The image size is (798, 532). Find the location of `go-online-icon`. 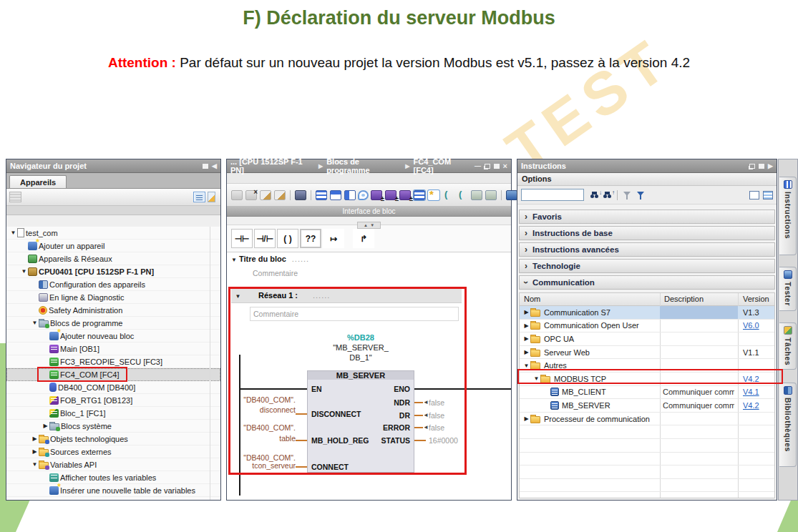

go-online-icon is located at coordinates (448, 195).